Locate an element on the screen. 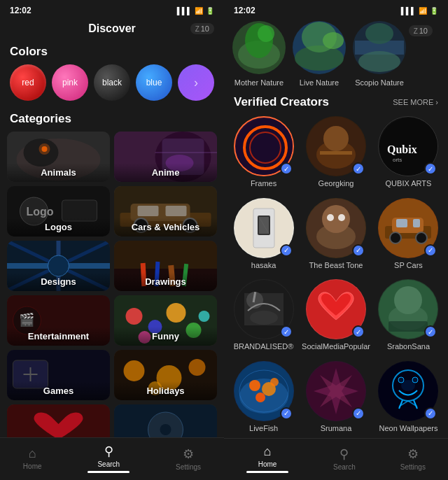 This screenshot has height=480, width=448. creator-brandalised: ✓ BRANDALISED® is located at coordinates (263, 318).